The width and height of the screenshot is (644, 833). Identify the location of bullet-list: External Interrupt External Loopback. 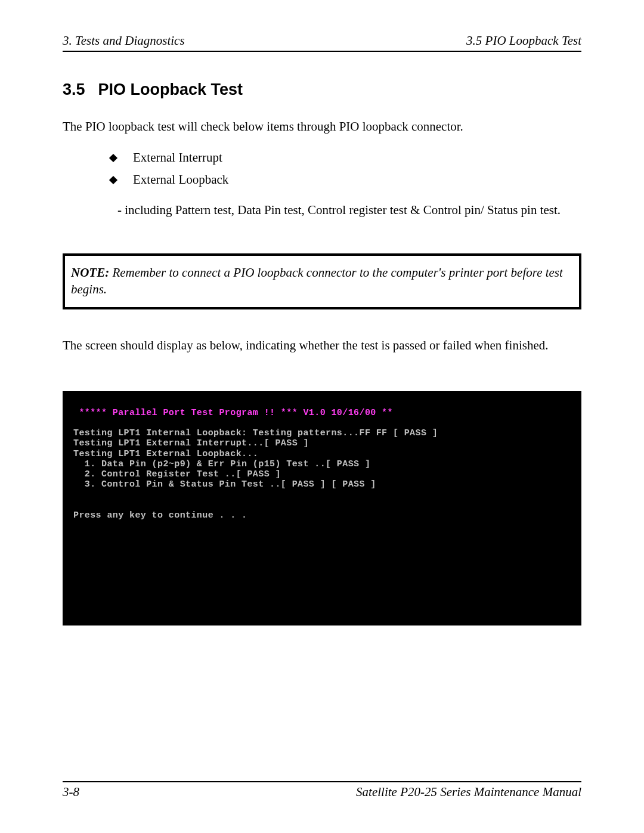
(346, 172).